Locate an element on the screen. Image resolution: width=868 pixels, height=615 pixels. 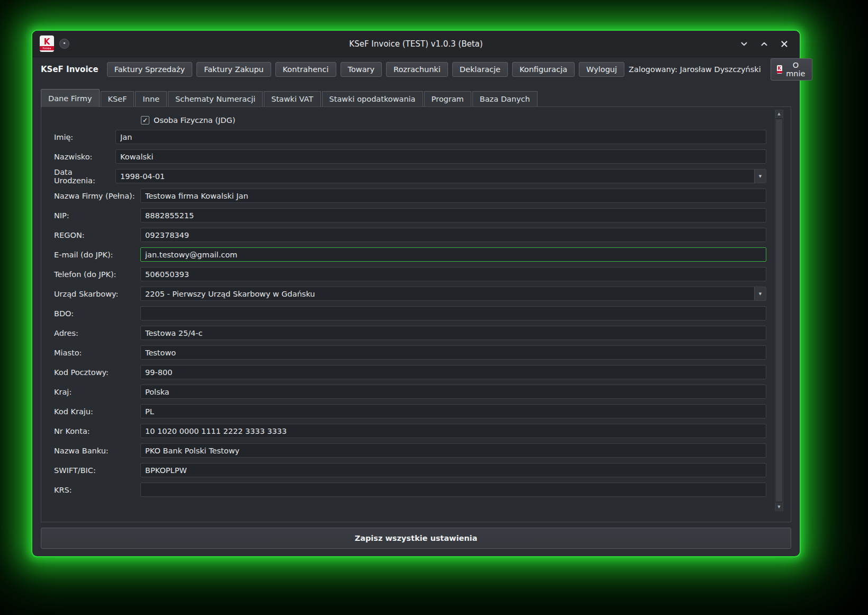
toolbar-button-konfiguracja: Konfiguracja is located at coordinates (543, 69).